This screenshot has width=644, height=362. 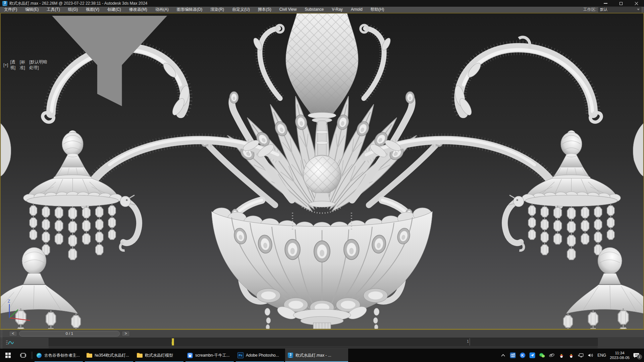 I want to click on toolbar-grip, so click(x=1, y=334).